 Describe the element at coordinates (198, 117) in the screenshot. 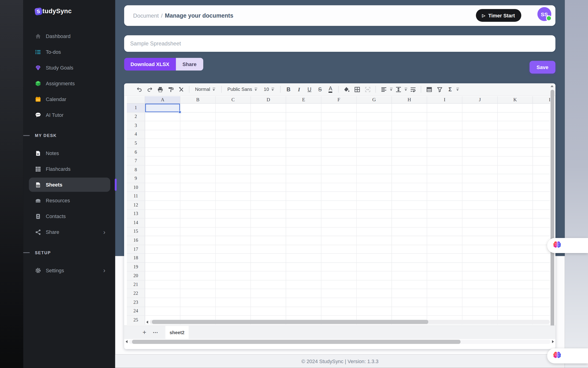

I see `cell-B2` at that location.